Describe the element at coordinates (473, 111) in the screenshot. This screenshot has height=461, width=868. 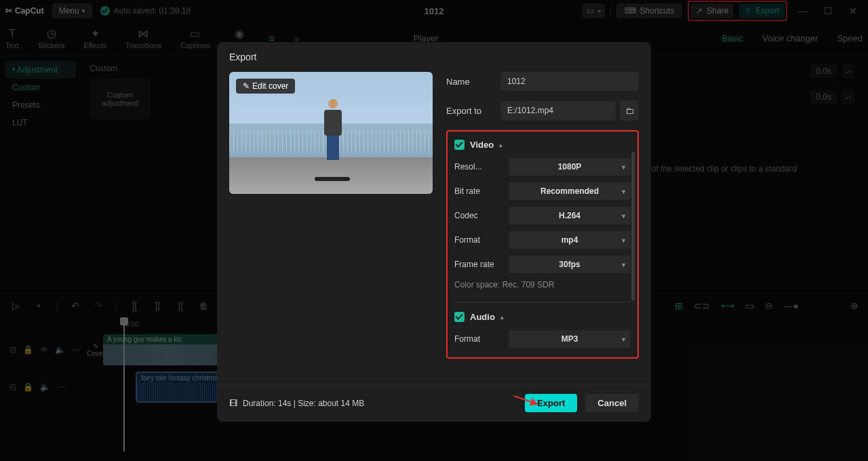
I see `exportto-label: Export to` at that location.